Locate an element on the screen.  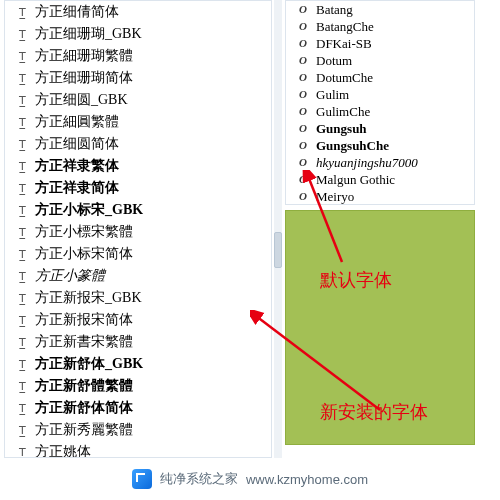
scroll-thumb is located at coordinates (278, 250).